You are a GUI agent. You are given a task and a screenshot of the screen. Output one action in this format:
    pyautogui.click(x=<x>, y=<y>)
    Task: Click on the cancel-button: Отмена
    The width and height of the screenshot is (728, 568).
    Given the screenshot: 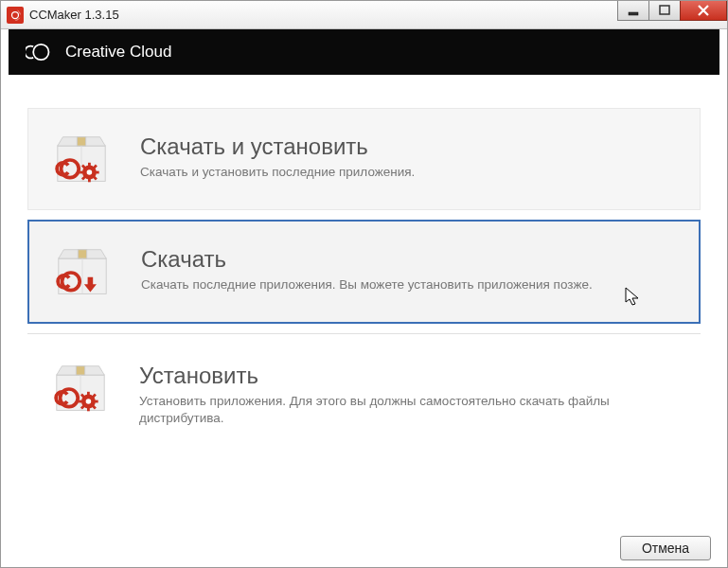 What is the action you would take?
    pyautogui.click(x=666, y=548)
    